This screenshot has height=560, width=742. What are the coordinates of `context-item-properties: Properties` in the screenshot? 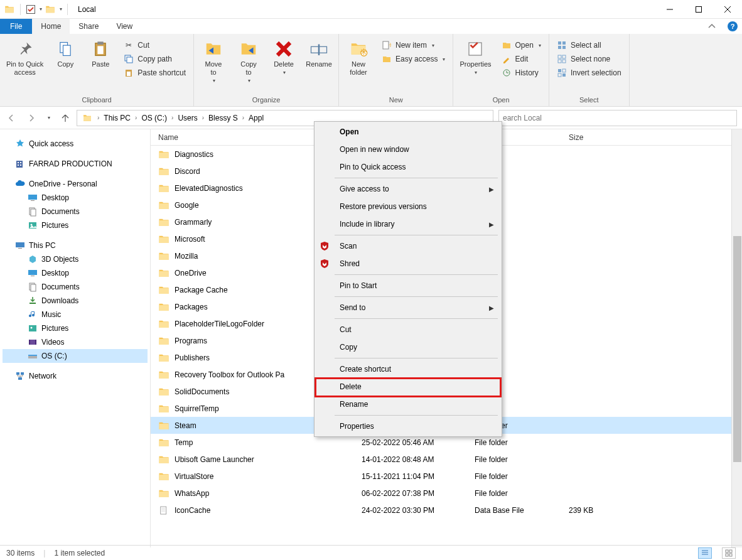 It's located at (417, 426).